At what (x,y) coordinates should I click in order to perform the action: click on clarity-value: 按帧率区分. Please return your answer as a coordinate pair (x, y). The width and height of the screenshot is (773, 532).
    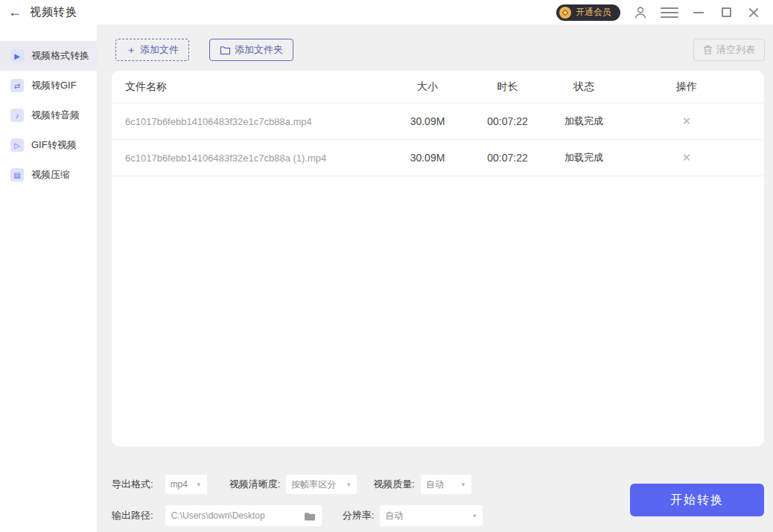
    Looking at the image, I should click on (314, 485).